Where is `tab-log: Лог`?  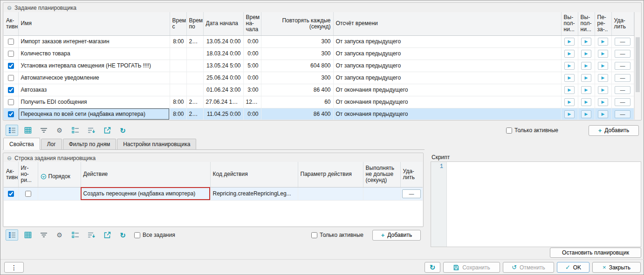 tab-log: Лог is located at coordinates (51, 144).